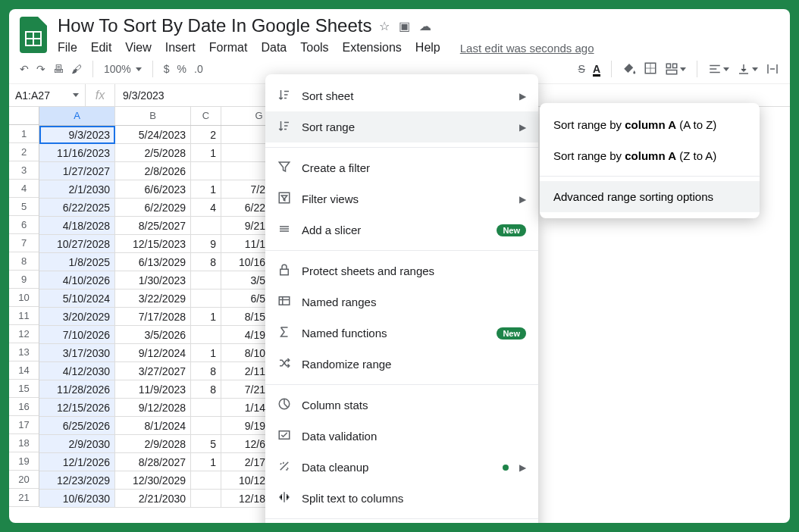 The image size is (799, 532). Describe the element at coordinates (153, 189) in the screenshot. I see `cell: 6/6/2023` at that location.